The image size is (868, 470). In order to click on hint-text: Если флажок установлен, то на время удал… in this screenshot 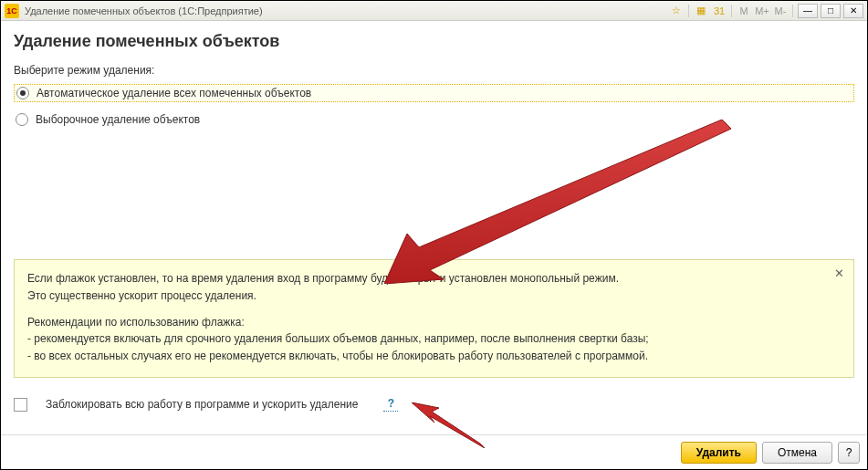, I will do `click(434, 279)`.